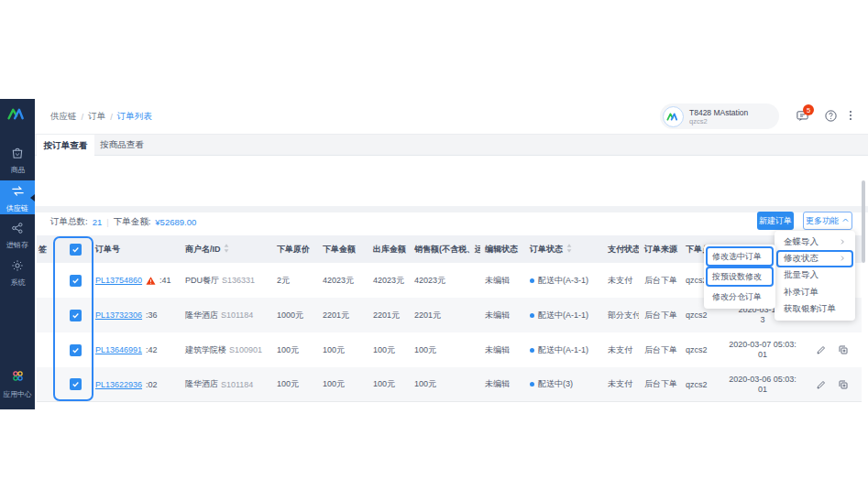 The width and height of the screenshot is (868, 501). What do you see at coordinates (737, 277) in the screenshot?
I see `submenu-item-label: 按预设数修改` at bounding box center [737, 277].